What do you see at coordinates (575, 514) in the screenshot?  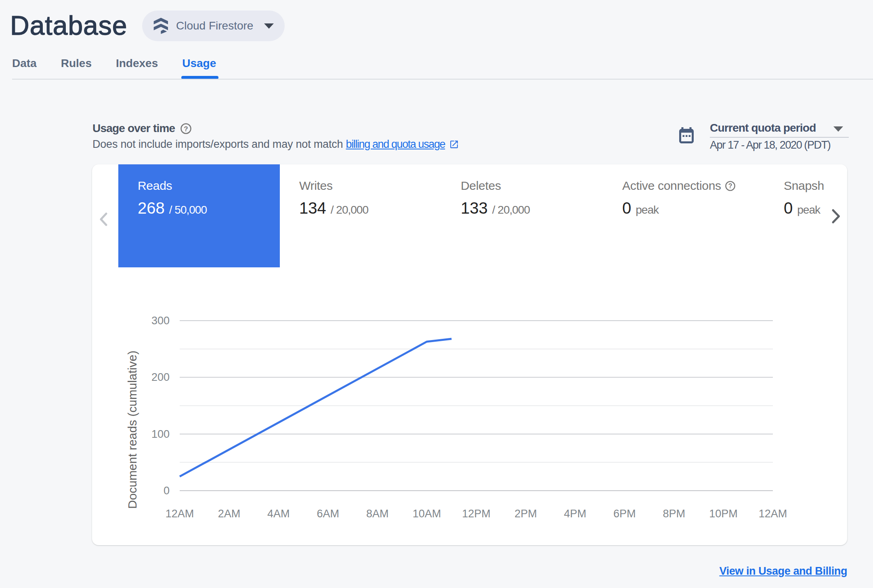 I see `svg-text: 4PM` at bounding box center [575, 514].